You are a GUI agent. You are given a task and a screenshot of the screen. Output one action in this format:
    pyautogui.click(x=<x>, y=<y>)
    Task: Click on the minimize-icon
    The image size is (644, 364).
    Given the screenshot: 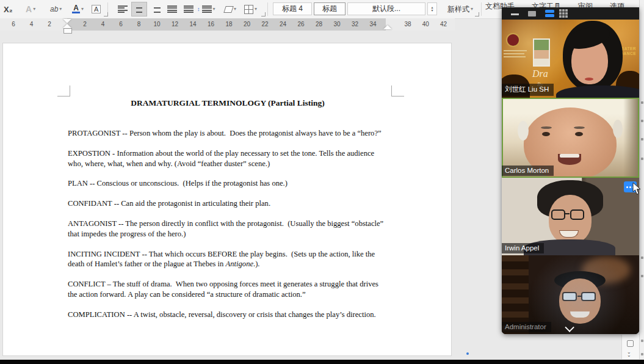 What is the action you would take?
    pyautogui.click(x=515, y=15)
    